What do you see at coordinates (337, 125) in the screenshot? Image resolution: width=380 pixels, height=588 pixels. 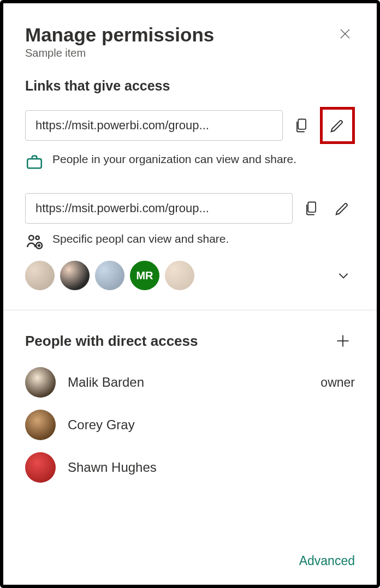 I see `edit-link-highlight` at bounding box center [337, 125].